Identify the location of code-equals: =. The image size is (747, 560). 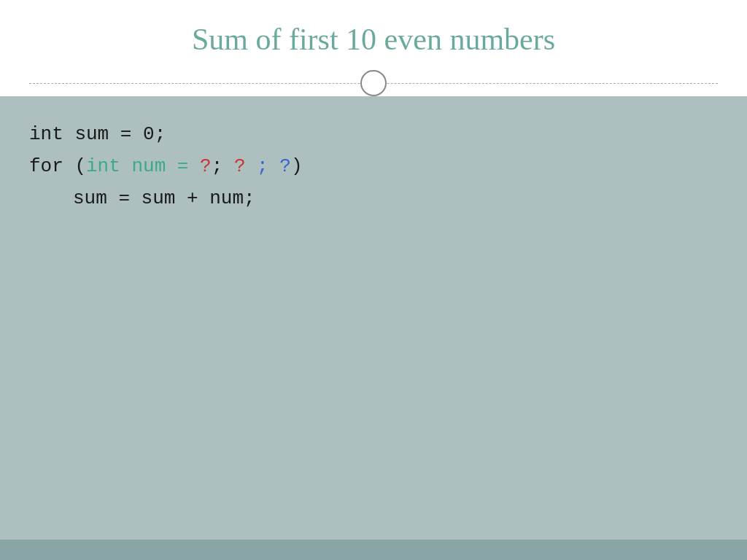
(182, 166).